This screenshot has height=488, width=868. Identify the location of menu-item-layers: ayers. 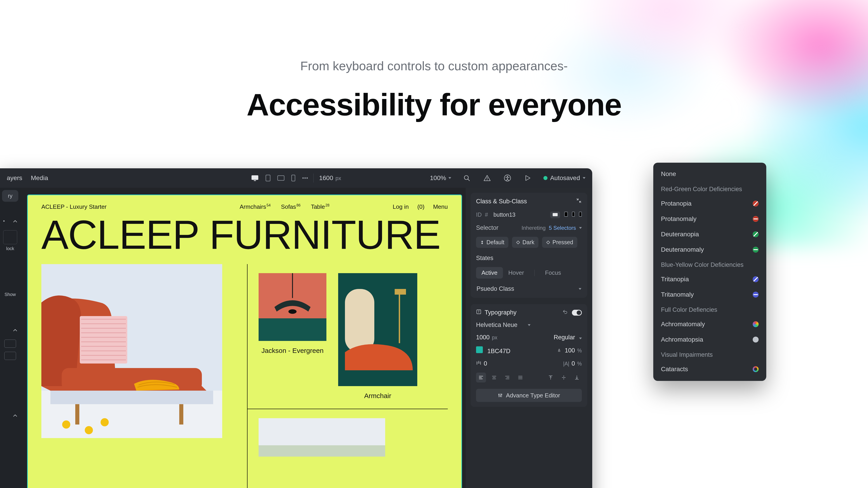
(14, 178).